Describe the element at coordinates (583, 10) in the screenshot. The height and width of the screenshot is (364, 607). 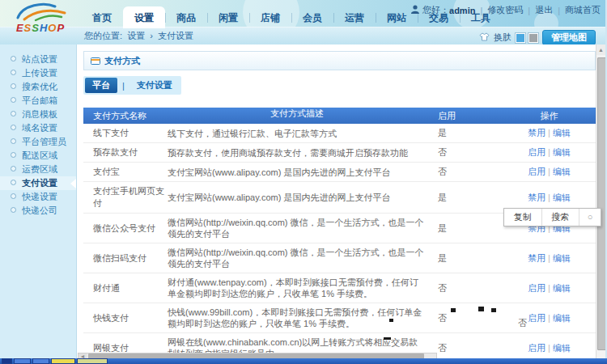
I see `user-link: 商城首页` at that location.